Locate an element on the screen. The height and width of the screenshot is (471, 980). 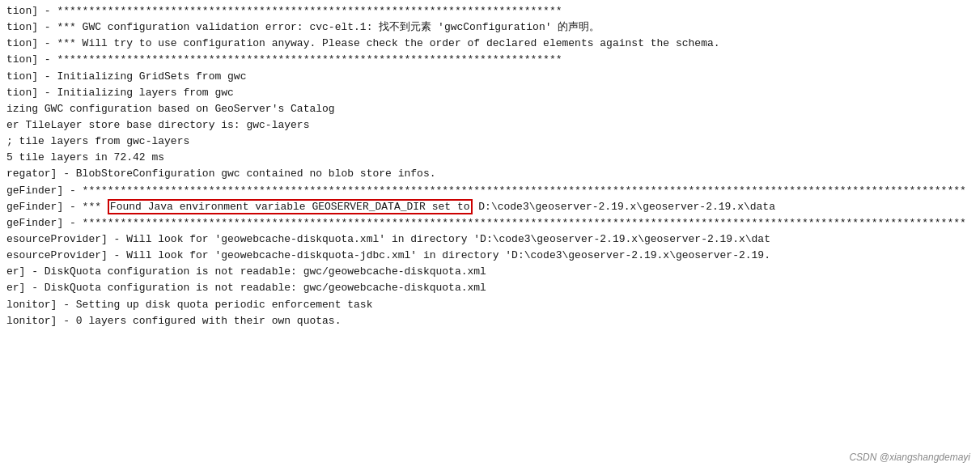
highlighted-text: Found Java environment variable GEOSERVE… is located at coordinates (290, 207).